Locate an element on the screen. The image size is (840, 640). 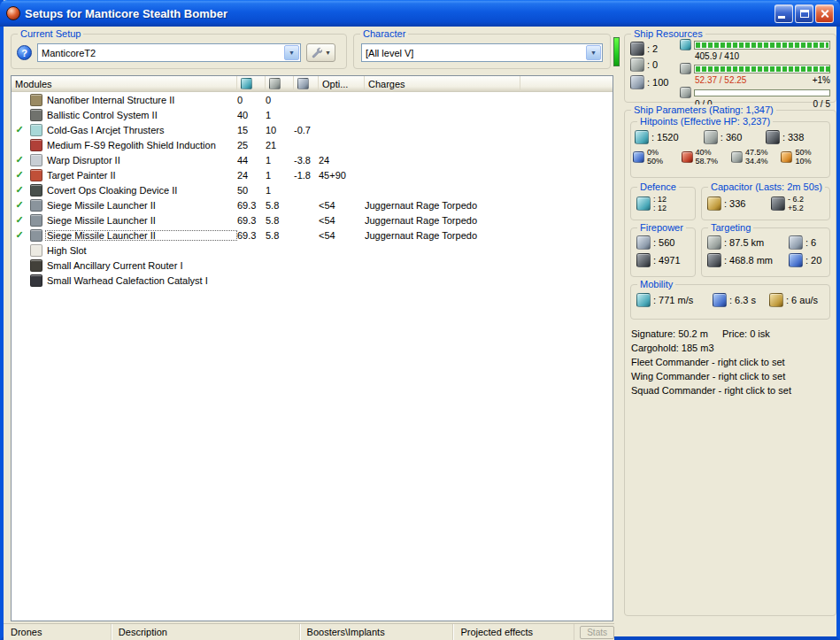
character-combobox: [All level V] is located at coordinates (482, 53).